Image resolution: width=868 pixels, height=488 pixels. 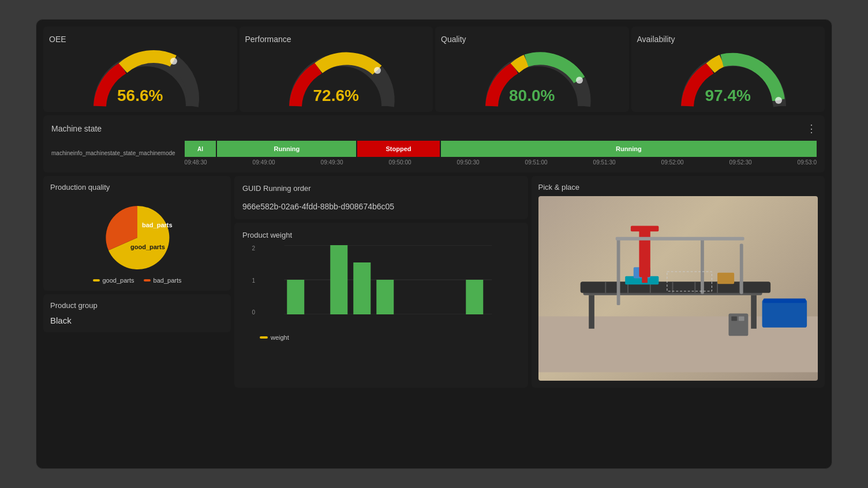 I want to click on weight-legend-dot, so click(x=264, y=337).